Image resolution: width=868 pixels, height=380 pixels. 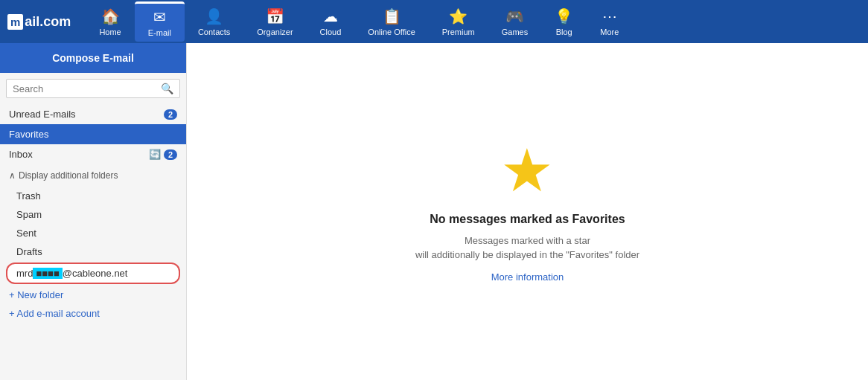 What do you see at coordinates (93, 224) in the screenshot?
I see `sub-folders: TrashSpamSentDrafts` at bounding box center [93, 224].